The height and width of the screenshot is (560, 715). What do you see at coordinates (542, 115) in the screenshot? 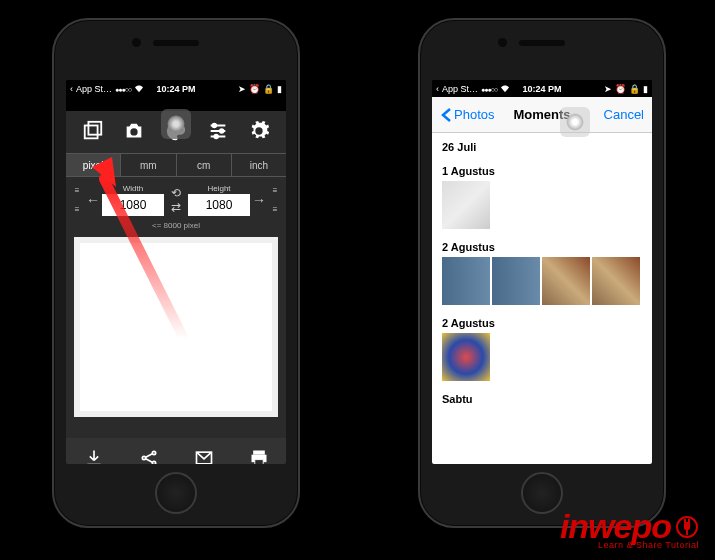
I see `nav-bar: Photos Moments Cancel` at bounding box center [542, 115].